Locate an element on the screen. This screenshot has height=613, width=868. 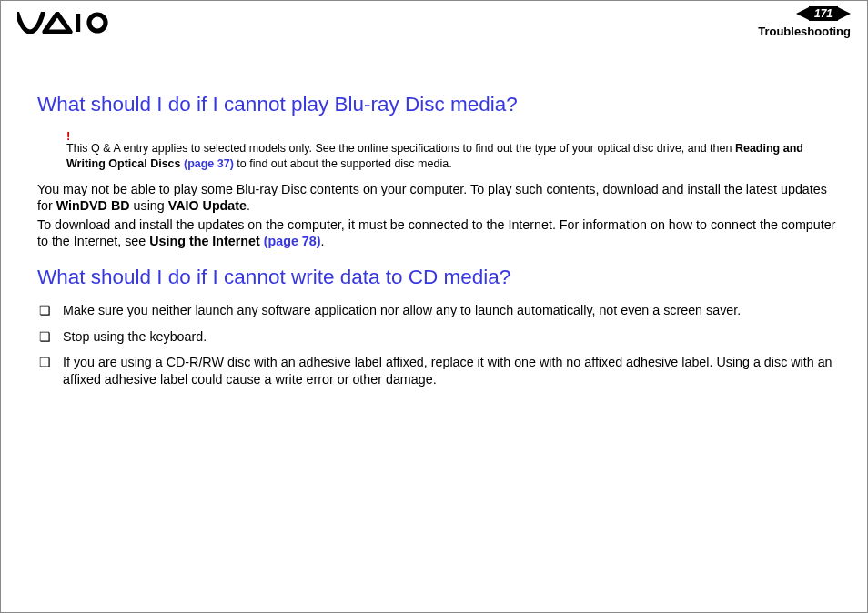
note-post: to find out about the supported disc med… is located at coordinates (343, 164).